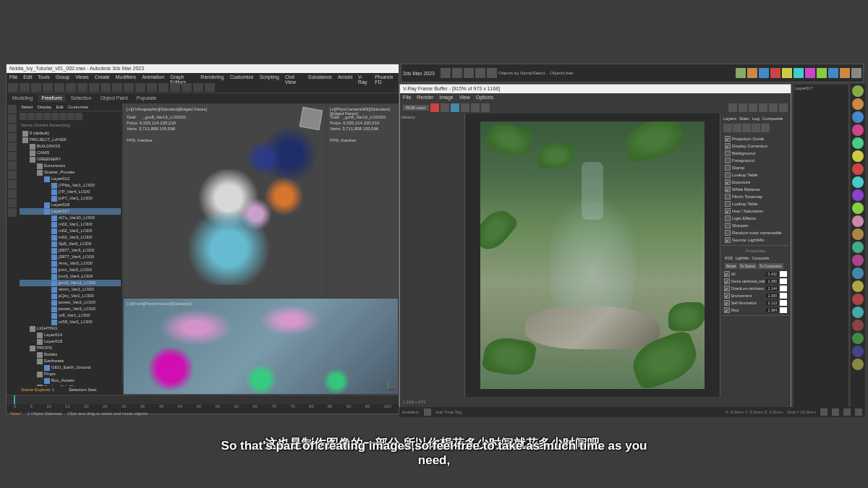  Describe the element at coordinates (465, 108) in the screenshot. I see `vfb-tool-icon` at that location.